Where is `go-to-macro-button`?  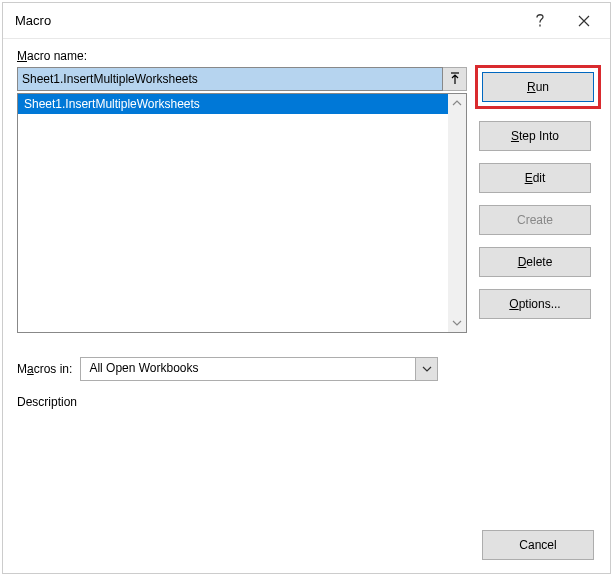
go-to-macro-button is located at coordinates (455, 79).